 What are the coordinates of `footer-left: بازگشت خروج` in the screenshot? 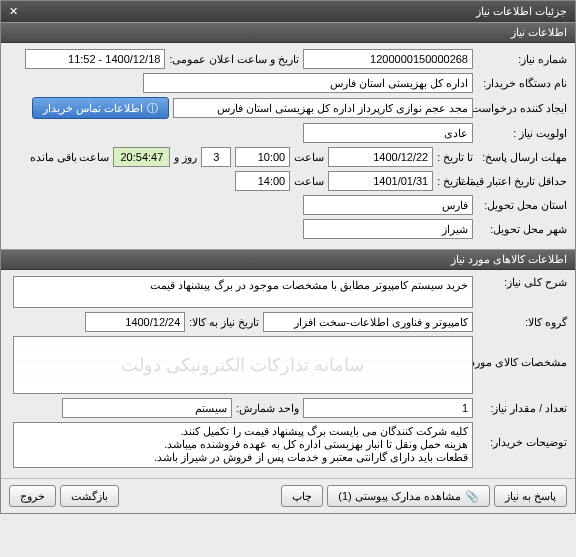 It's located at (64, 496).